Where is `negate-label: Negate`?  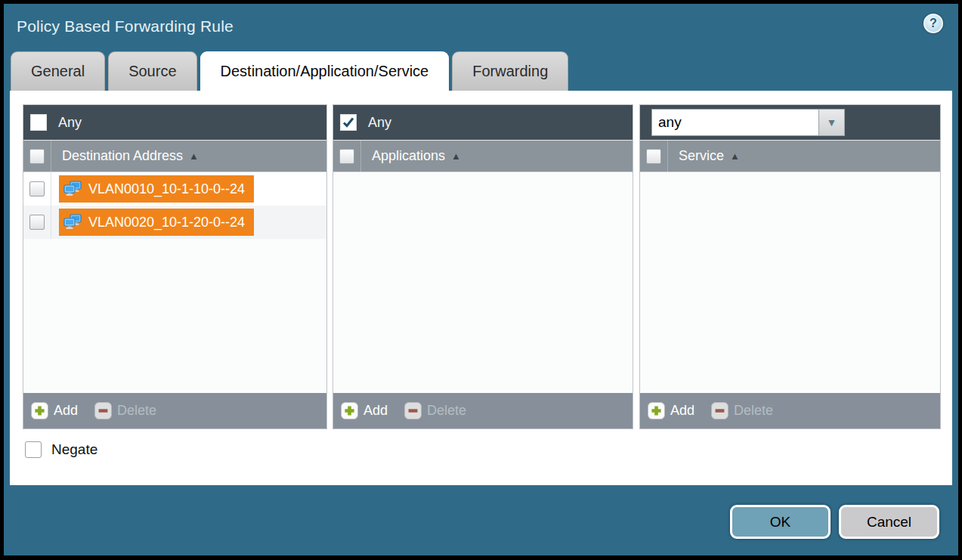 negate-label: Negate is located at coordinates (74, 450).